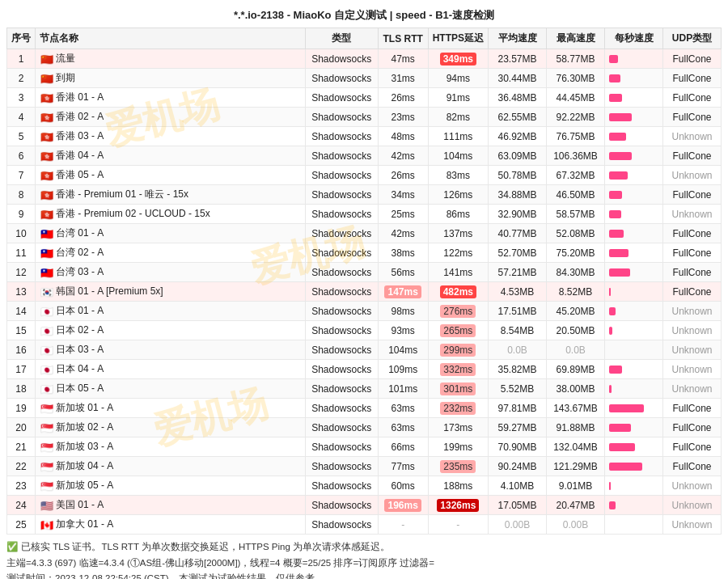 The image size is (728, 579). What do you see at coordinates (518, 234) in the screenshot?
I see `cell-avg: 40.77MB` at bounding box center [518, 234].